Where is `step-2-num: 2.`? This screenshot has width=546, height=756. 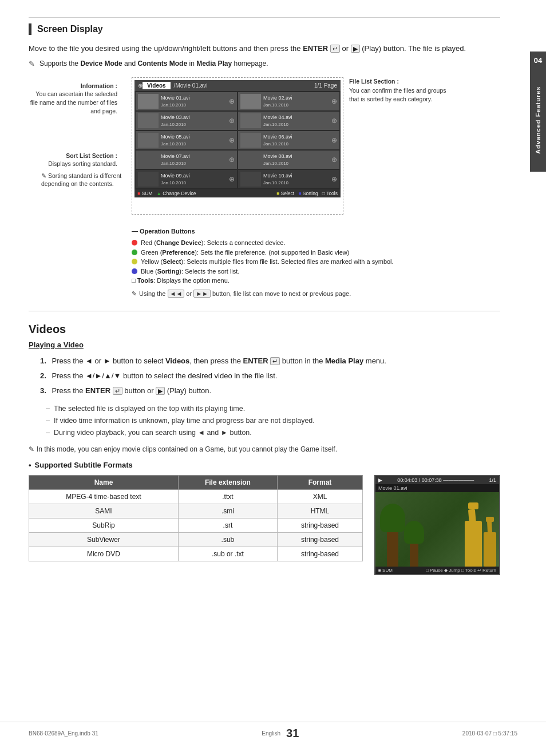
step-2-num: 2. is located at coordinates (43, 375).